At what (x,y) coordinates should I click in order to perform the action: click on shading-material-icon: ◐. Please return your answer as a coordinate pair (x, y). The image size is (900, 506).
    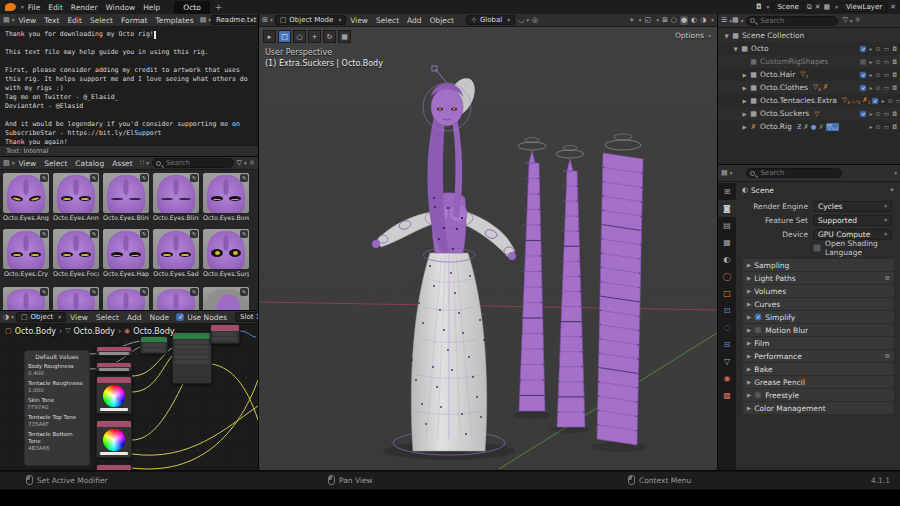
    Looking at the image, I should click on (694, 20).